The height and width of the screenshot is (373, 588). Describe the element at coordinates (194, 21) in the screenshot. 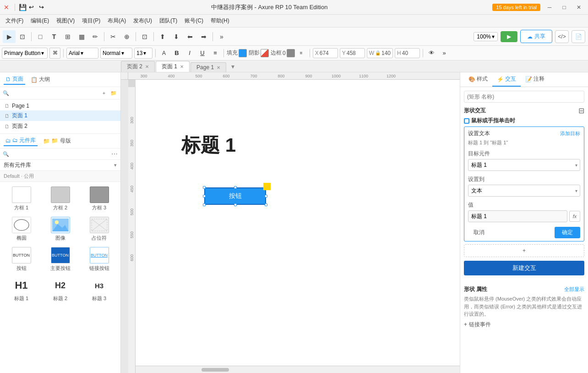

I see `menu-account: 账号(C)` at that location.